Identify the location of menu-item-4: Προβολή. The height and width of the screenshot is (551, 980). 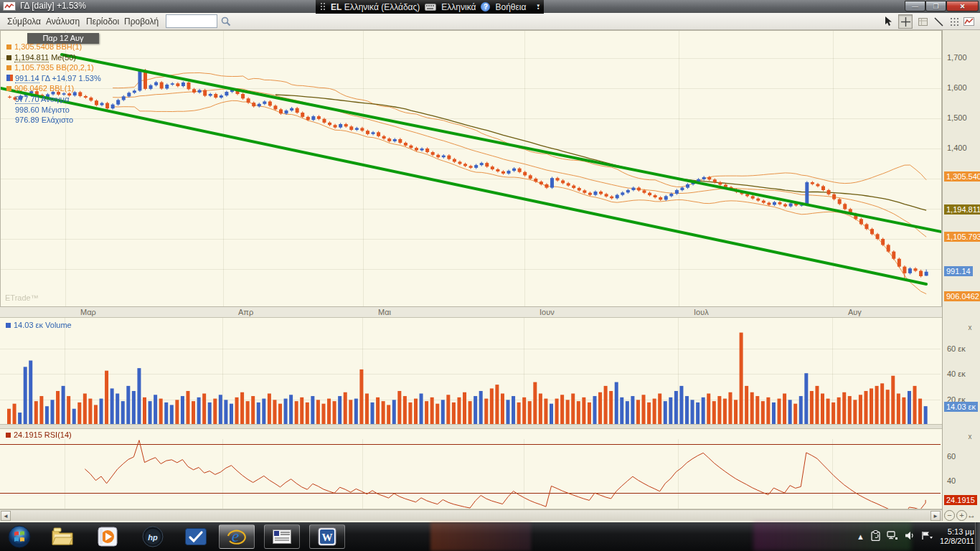
(141, 22).